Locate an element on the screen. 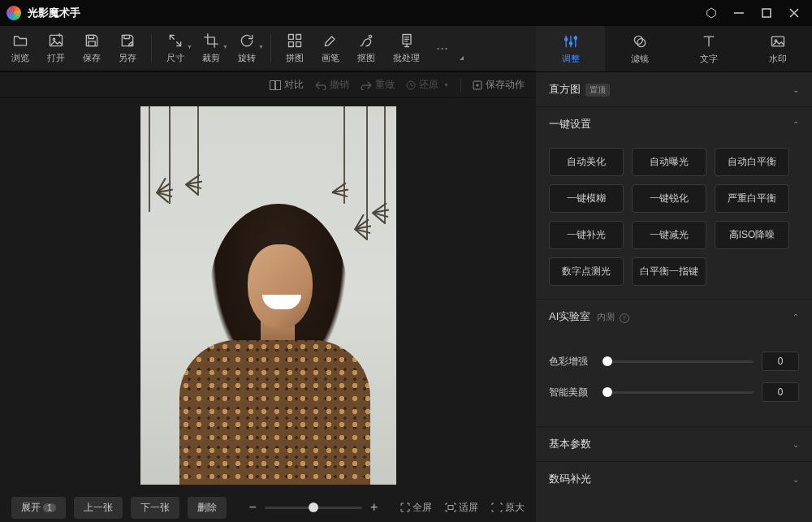 The width and height of the screenshot is (812, 522). fit-button: 适屏 is located at coordinates (461, 508).